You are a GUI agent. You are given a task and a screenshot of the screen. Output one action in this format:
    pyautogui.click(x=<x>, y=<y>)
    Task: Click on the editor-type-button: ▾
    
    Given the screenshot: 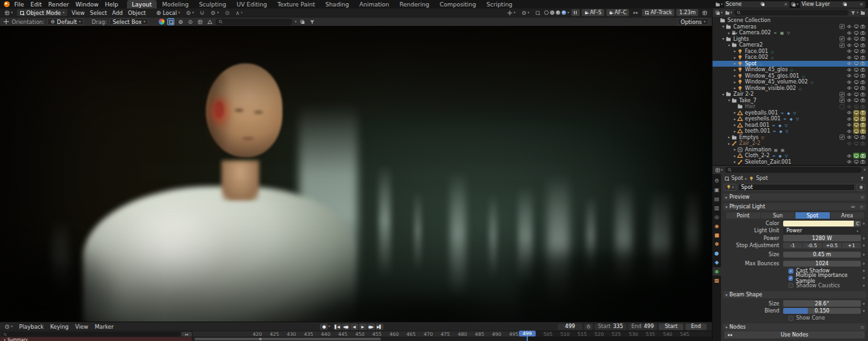 What is the action you would take?
    pyautogui.click(x=9, y=13)
    